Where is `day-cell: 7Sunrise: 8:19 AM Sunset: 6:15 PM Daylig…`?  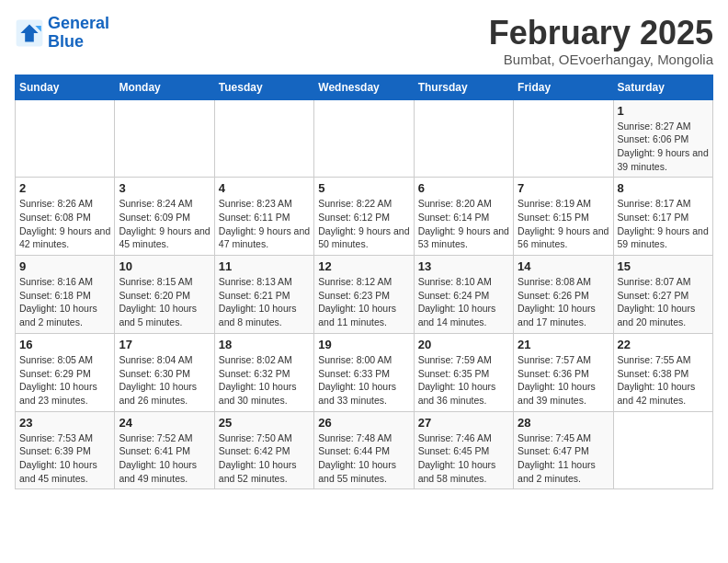
day-cell: 7Sunrise: 8:19 AM Sunset: 6:15 PM Daylig… is located at coordinates (563, 217).